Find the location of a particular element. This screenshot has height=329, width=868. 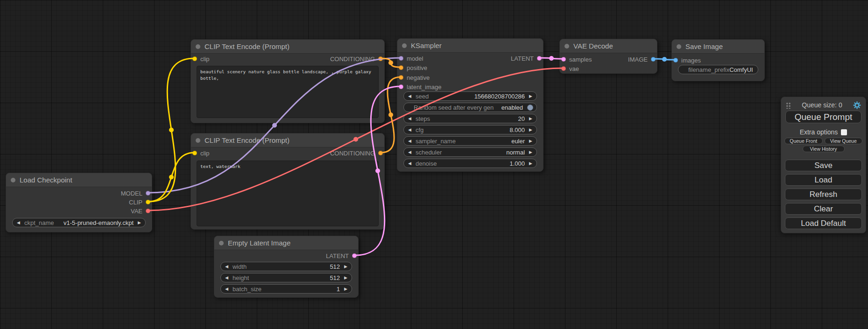

view-queue-button: View Queue is located at coordinates (844, 141).